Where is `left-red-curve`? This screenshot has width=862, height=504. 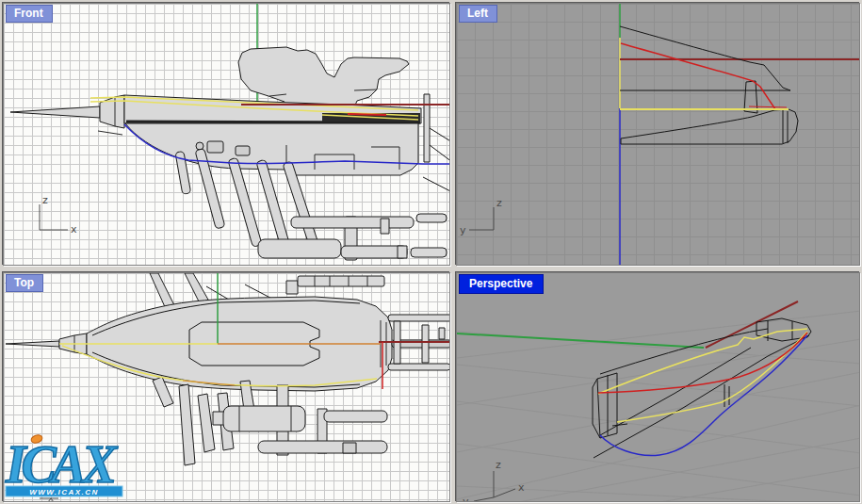
left-red-curve is located at coordinates (698, 76).